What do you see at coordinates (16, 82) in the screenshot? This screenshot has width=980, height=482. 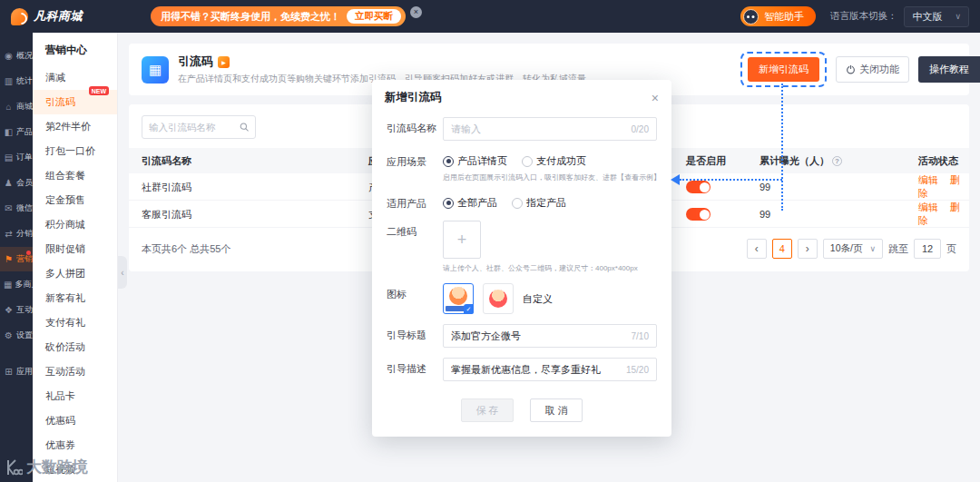 I see `rail-item-statistics: ▥统计` at bounding box center [16, 82].